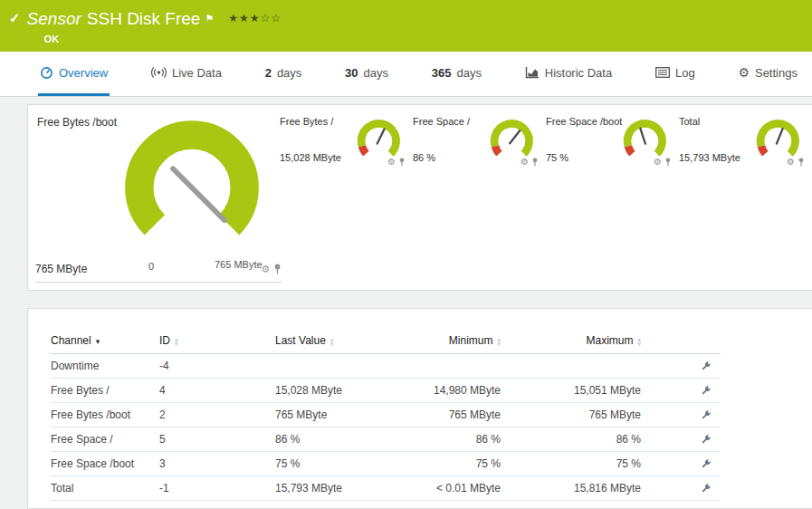 The width and height of the screenshot is (812, 509). I want to click on tab-historic-data-label: Historic Data, so click(578, 72).